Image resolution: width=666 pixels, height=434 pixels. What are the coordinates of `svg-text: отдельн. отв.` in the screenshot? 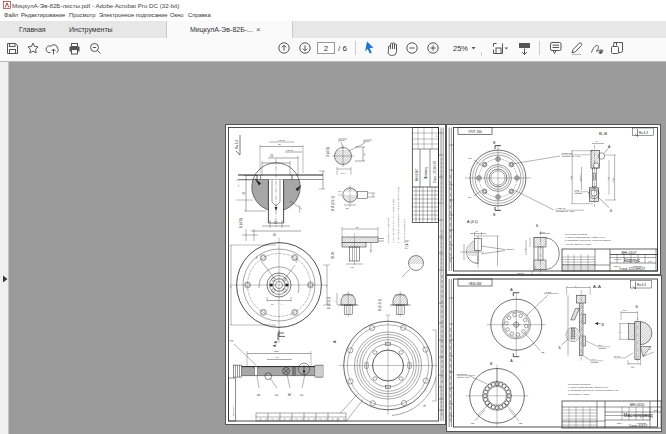 It's located at (464, 377).